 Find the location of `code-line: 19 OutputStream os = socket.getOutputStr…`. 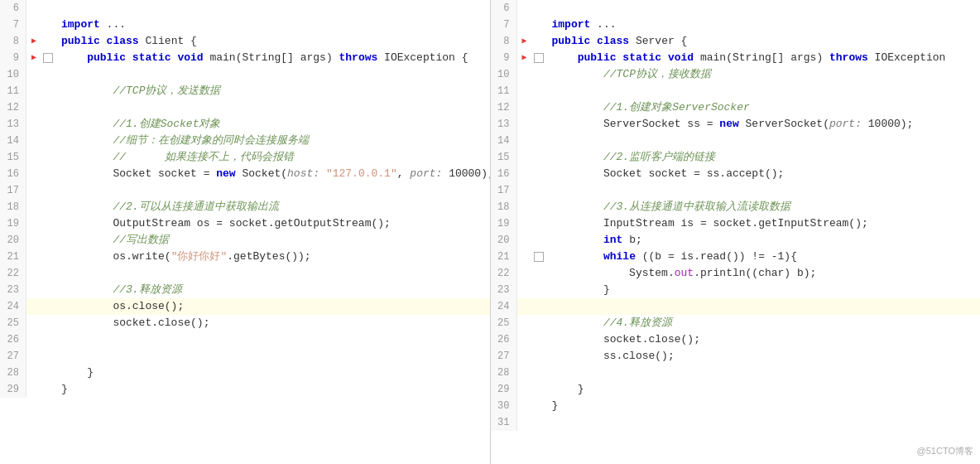

code-line: 19 OutputStream os = socket.getOutputStr… is located at coordinates (245, 224).